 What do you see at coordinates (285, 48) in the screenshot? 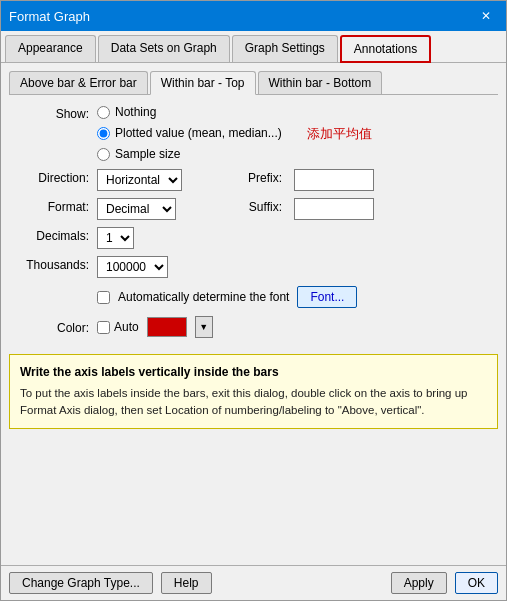
I see `tab-graph-settings: Graph Settings` at bounding box center [285, 48].